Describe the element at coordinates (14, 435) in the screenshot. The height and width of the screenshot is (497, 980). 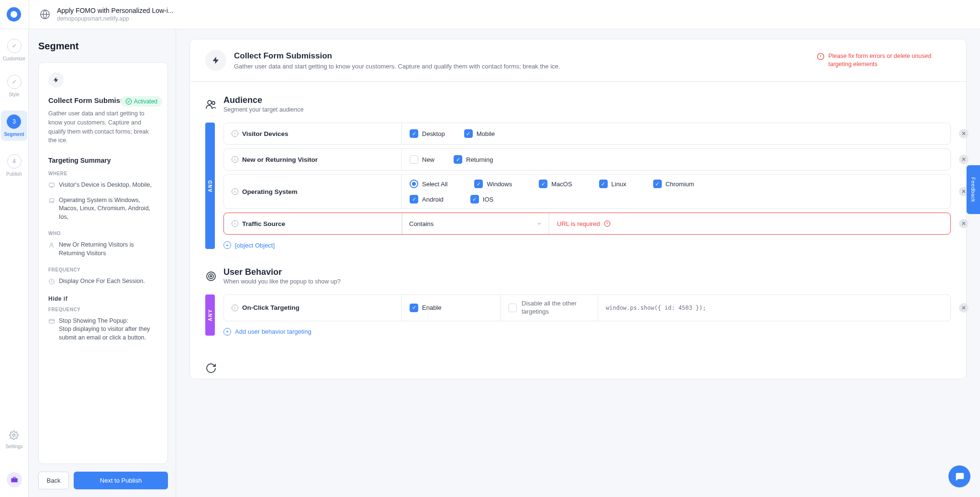
I see `gear-icon` at that location.